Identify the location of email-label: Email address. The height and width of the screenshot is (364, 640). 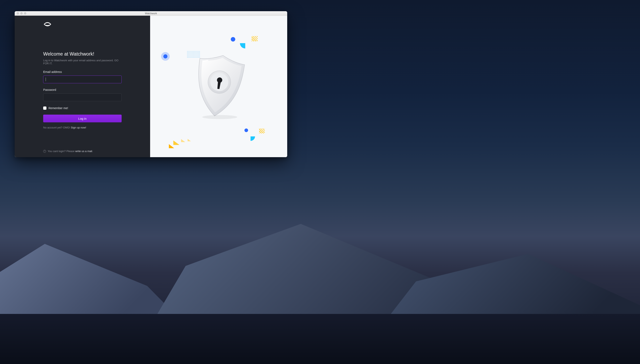
(83, 72).